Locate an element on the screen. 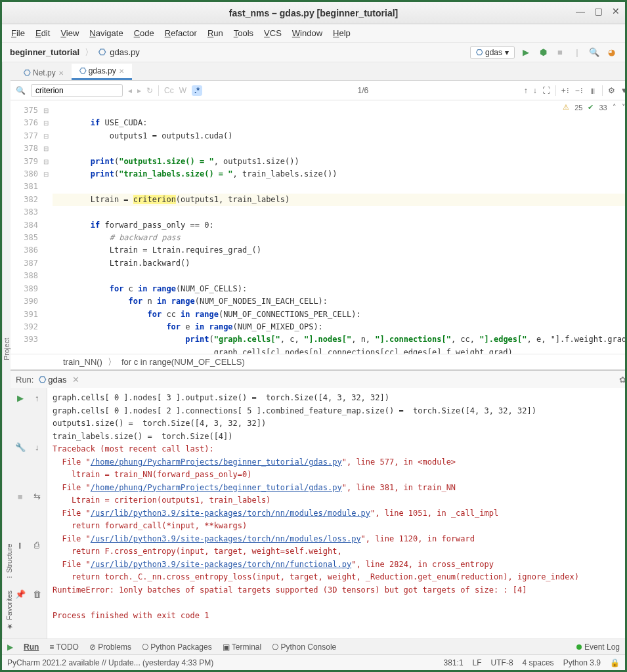  tool-tab-run: Run is located at coordinates (32, 647).